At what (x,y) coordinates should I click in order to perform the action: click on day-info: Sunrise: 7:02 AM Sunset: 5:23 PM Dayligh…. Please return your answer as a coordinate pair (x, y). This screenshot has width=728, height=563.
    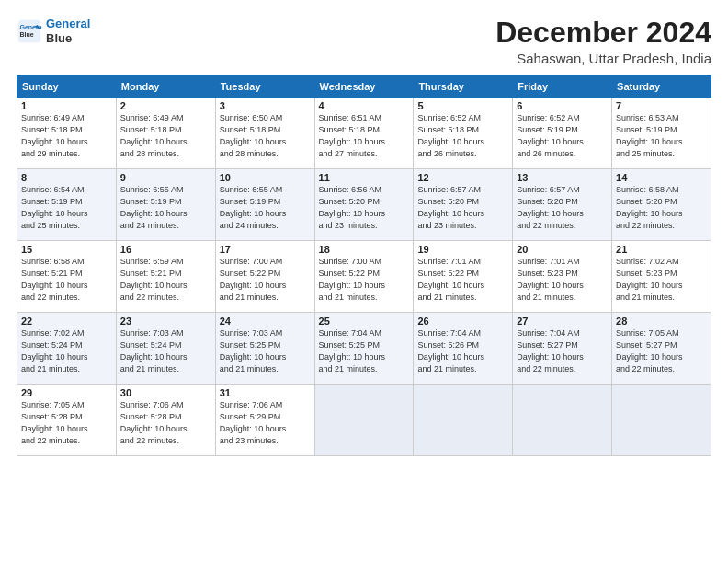
    Looking at the image, I should click on (662, 280).